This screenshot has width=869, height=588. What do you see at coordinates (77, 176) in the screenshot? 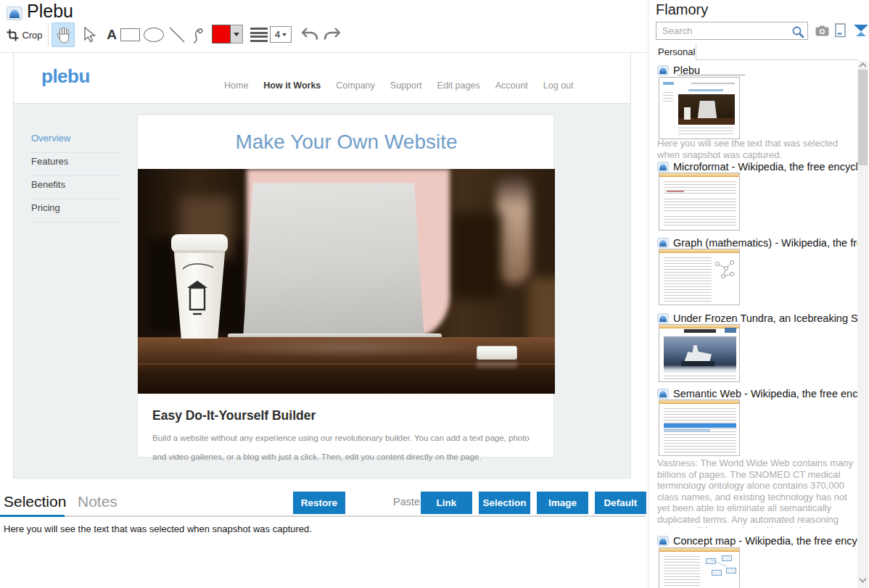
I see `site-sidebar: Overview Features Benefits Pricing` at bounding box center [77, 176].